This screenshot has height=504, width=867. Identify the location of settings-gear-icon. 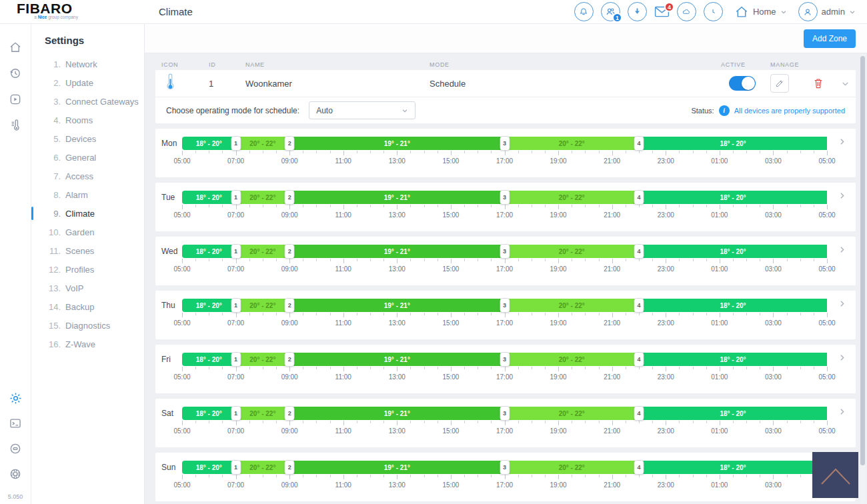
(15, 398).